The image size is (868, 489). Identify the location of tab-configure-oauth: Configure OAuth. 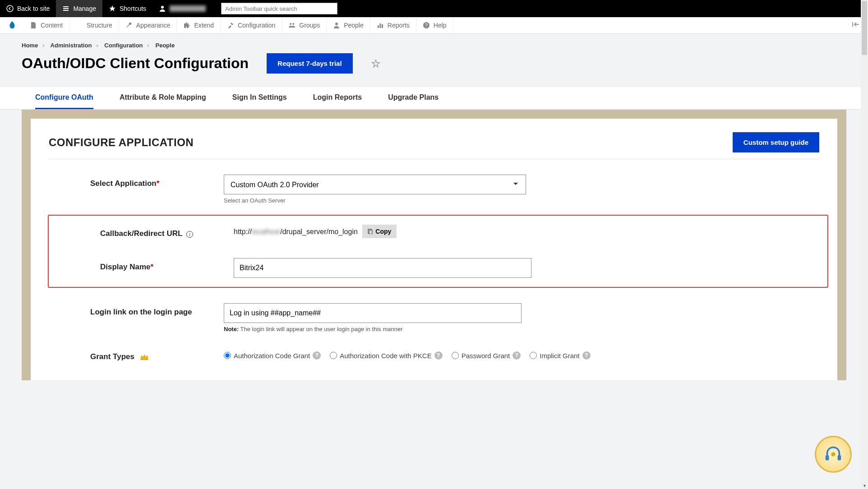
(64, 98).